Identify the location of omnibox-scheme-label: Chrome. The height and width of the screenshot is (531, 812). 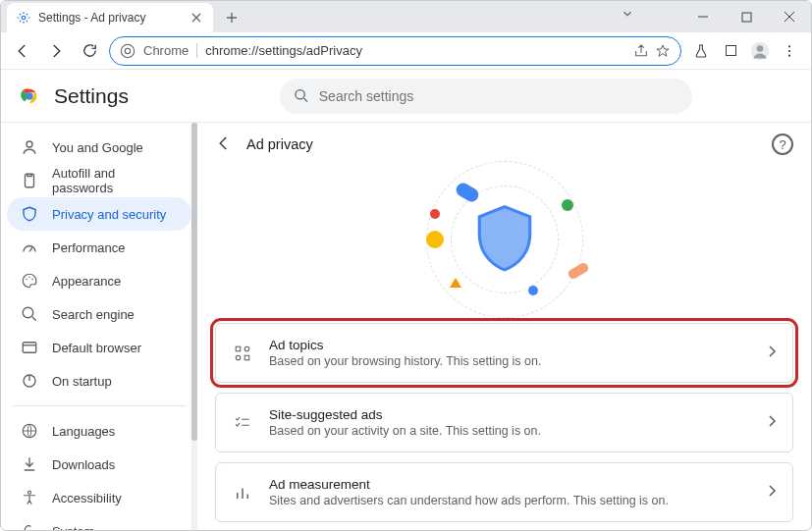
(171, 51).